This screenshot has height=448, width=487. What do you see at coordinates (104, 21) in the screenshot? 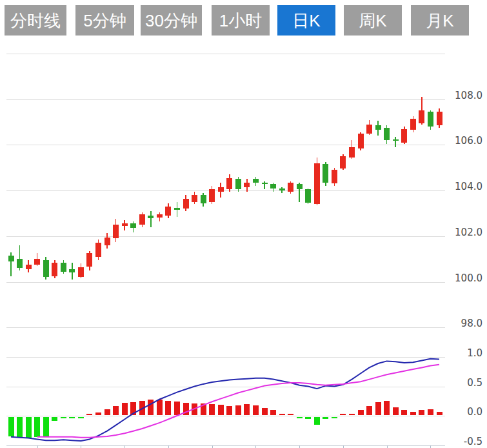
I see `tab-5min: 5分钟` at bounding box center [104, 21].